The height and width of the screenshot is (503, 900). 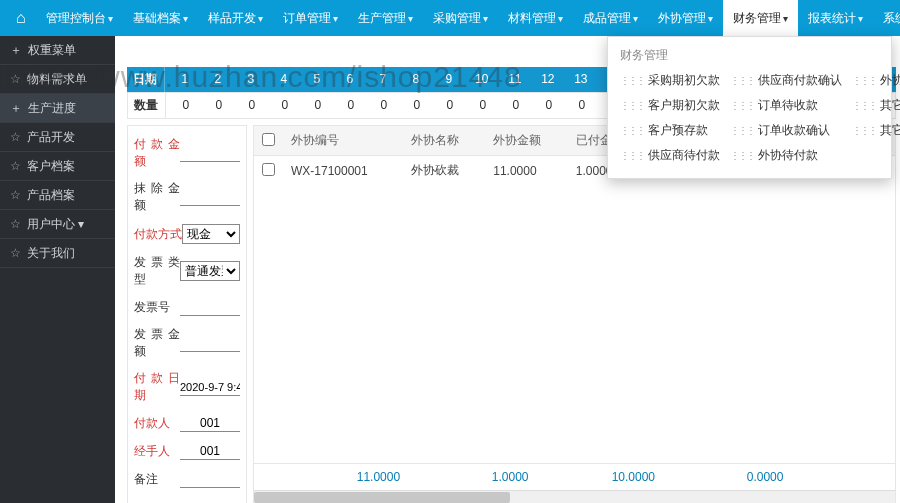 What do you see at coordinates (876, 106) in the screenshot?
I see `dropdown-item: 其它收入` at bounding box center [876, 106].